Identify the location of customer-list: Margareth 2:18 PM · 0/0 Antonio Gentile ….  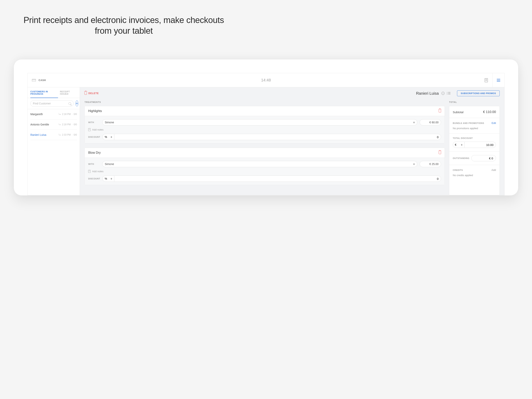
(54, 147).